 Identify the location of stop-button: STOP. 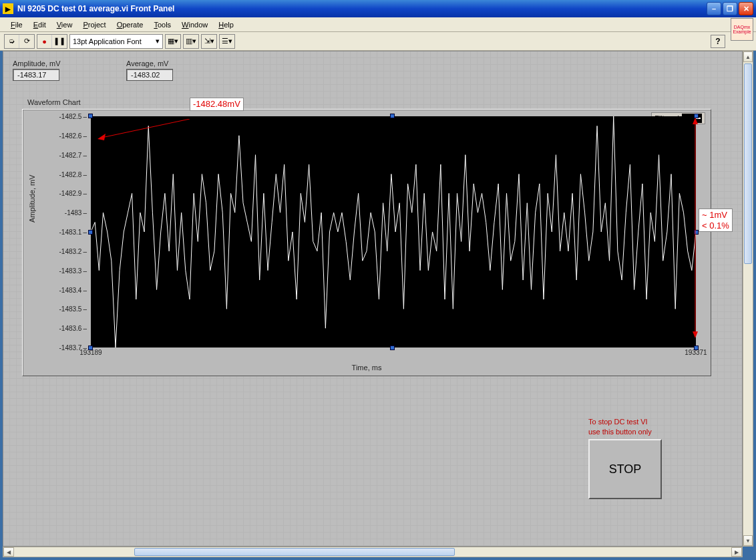
(625, 469).